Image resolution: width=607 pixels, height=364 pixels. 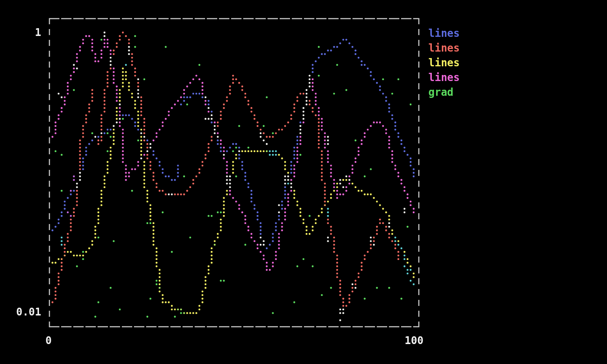 I want to click on y-axis-tick-0.01: 0.01, so click(x=24, y=312).